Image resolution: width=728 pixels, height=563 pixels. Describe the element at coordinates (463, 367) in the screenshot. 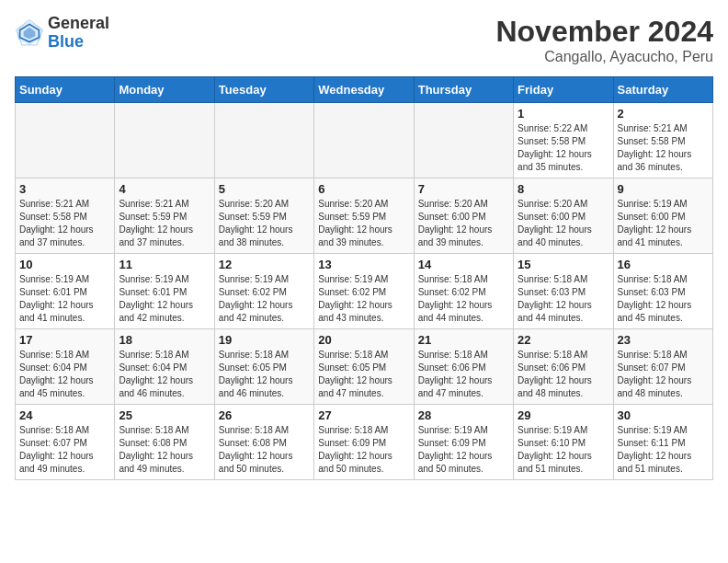

I see `calendar-cell: 21Sunrise: 5:18 AM Sunset: 6:06 PM Dayli…` at that location.